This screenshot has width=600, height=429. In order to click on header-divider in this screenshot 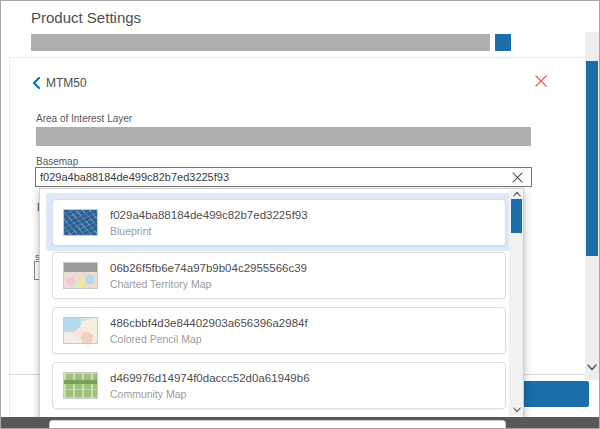, I will do `click(297, 58)`.